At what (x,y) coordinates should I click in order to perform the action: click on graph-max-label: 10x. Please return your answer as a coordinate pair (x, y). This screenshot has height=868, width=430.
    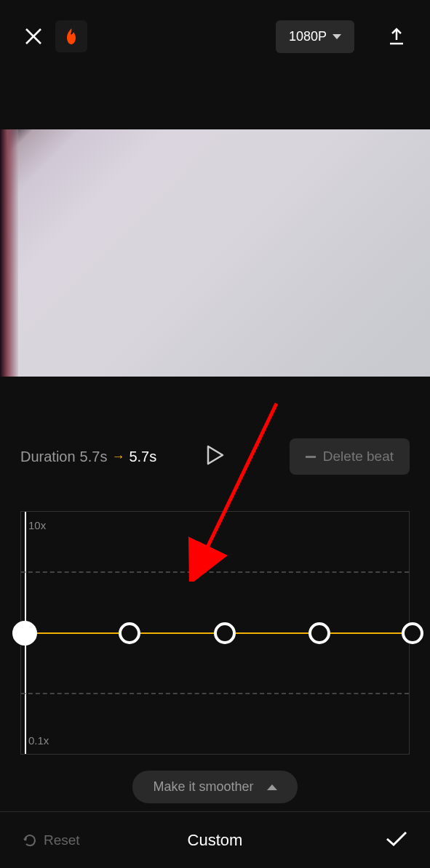
    Looking at the image, I should click on (37, 525).